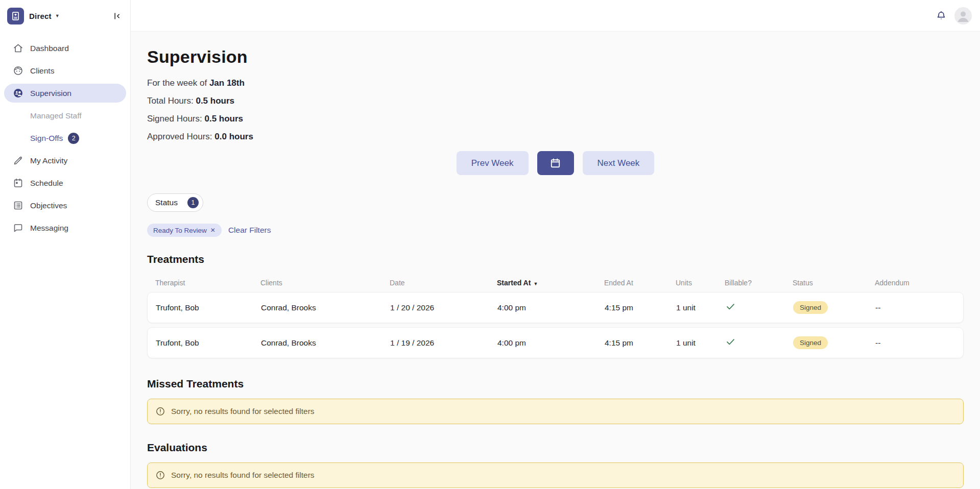 This screenshot has width=980, height=489. What do you see at coordinates (556, 307) in the screenshot?
I see `treatment-row: Trufont, Bob Conrad, Brooks 1 / 20 / 202…` at bounding box center [556, 307].